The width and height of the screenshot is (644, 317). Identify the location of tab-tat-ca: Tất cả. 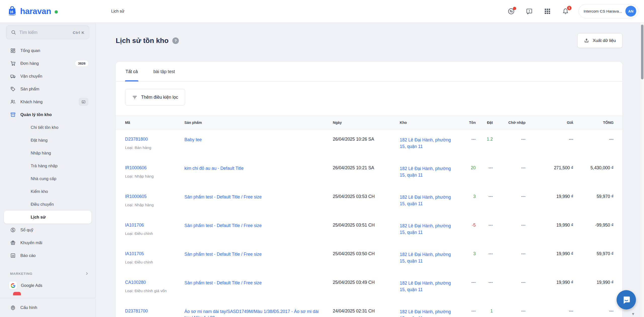
(132, 72).